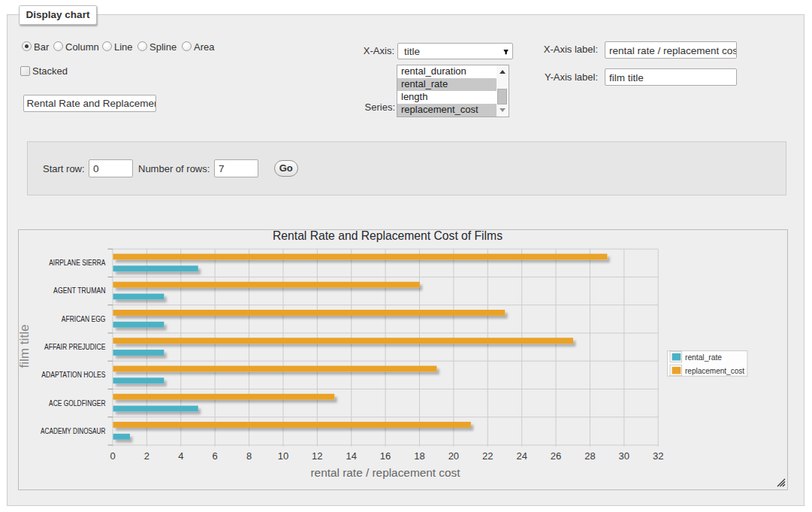 The width and height of the screenshot is (812, 512). What do you see at coordinates (658, 456) in the screenshot?
I see `svg-text: 32` at bounding box center [658, 456].